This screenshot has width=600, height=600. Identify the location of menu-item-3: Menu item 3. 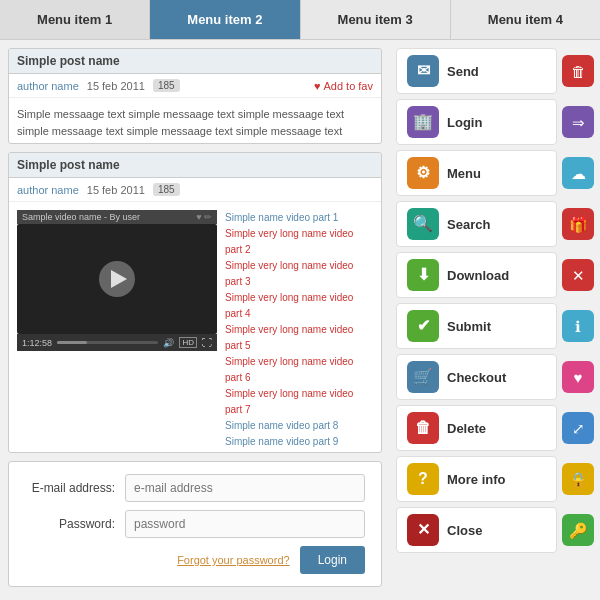
(376, 20).